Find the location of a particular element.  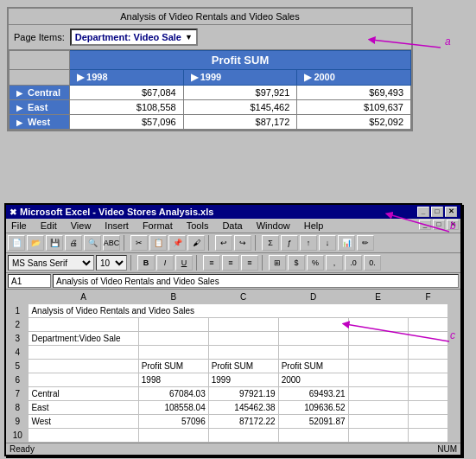

cell-d5: Profit SUM is located at coordinates (313, 367).